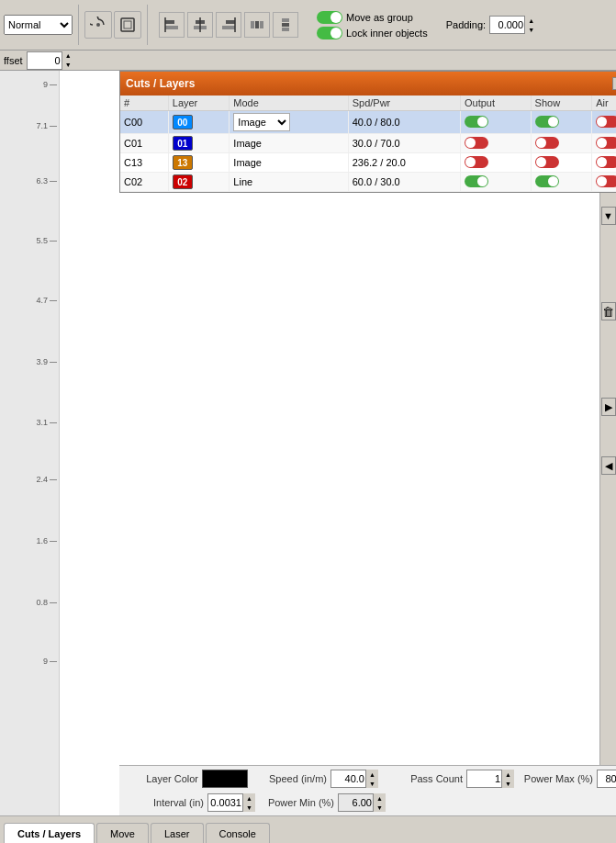  I want to click on row-spdpwr: 40.0 / 80.0, so click(404, 123).